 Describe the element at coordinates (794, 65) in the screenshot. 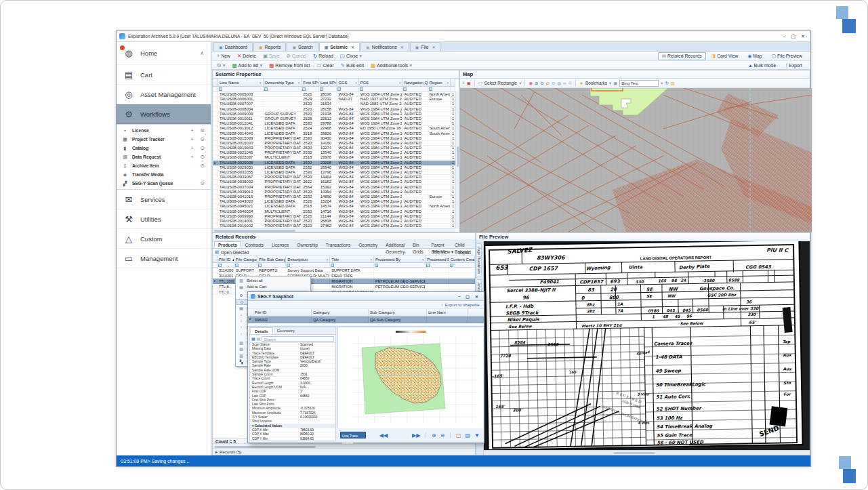

I see `export-button: ↑Export` at that location.